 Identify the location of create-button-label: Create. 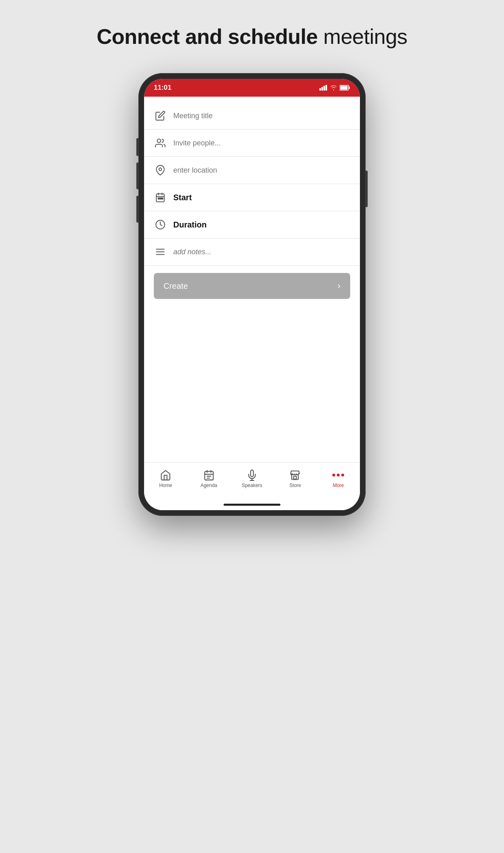
(176, 286).